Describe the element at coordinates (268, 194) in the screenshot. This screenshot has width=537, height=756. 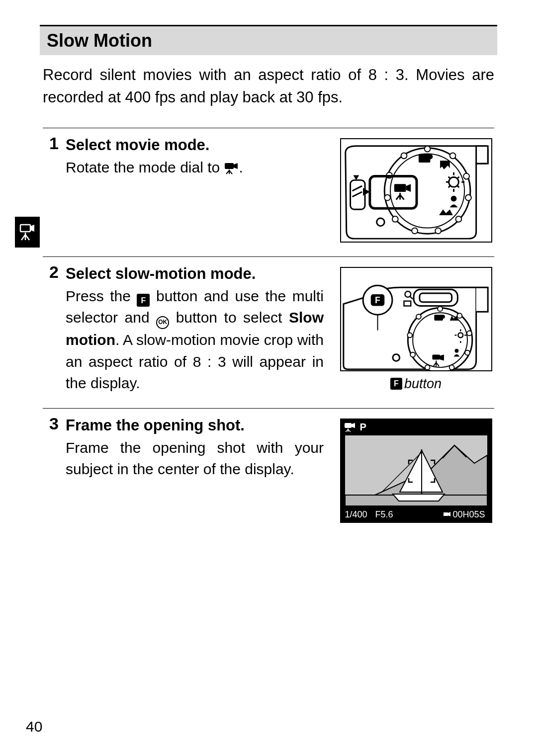
I see `step-1: 1 Select movie mode. Rotate the mode dia…` at that location.